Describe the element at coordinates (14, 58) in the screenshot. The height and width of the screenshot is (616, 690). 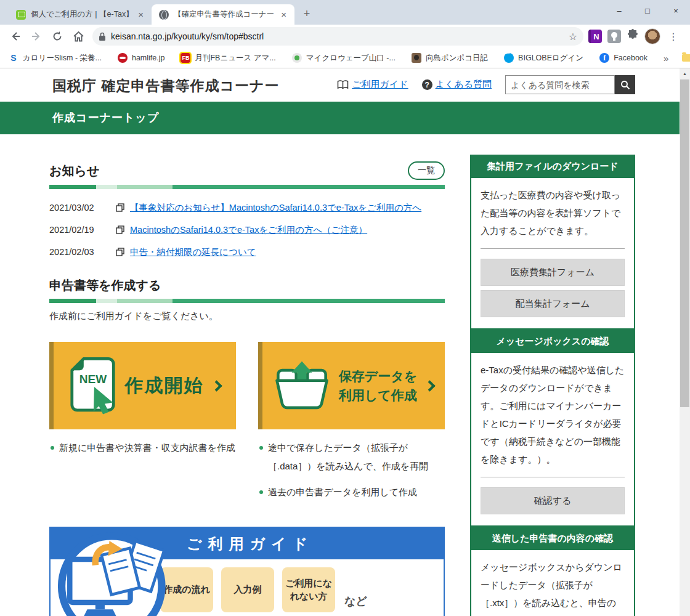
I see `slism-favicon: S` at that location.